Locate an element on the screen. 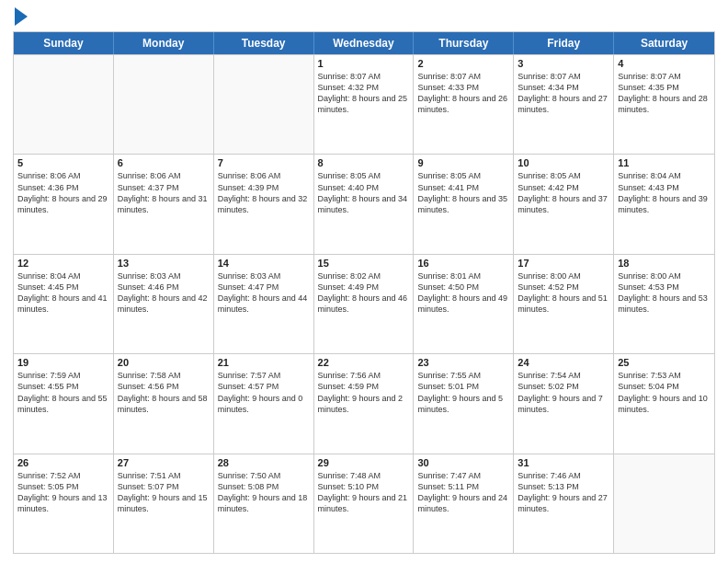  day-number: 22 is located at coordinates (364, 362).